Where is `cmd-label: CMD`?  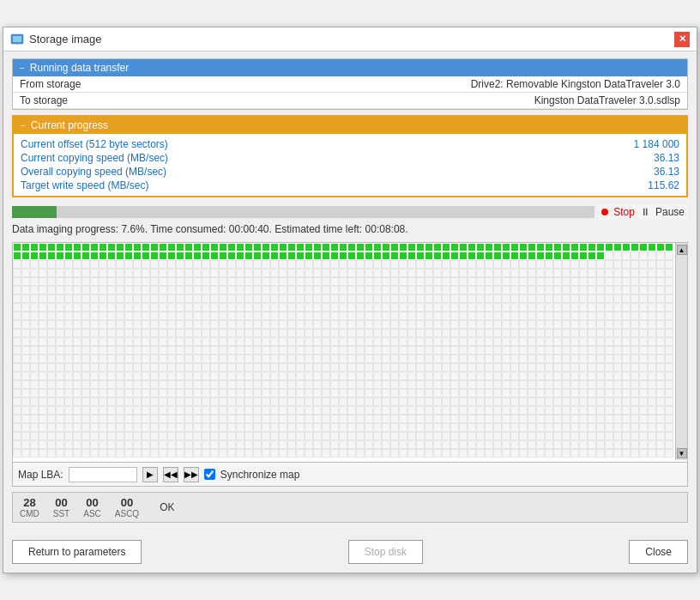
cmd-label: CMD is located at coordinates (29, 513).